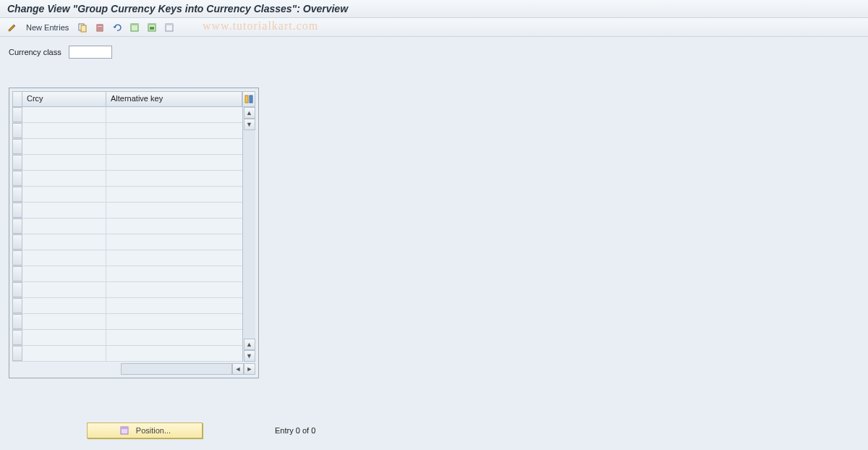 The image size is (868, 450). What do you see at coordinates (238, 369) in the screenshot?
I see `scroll-left-icon: ◄` at bounding box center [238, 369].